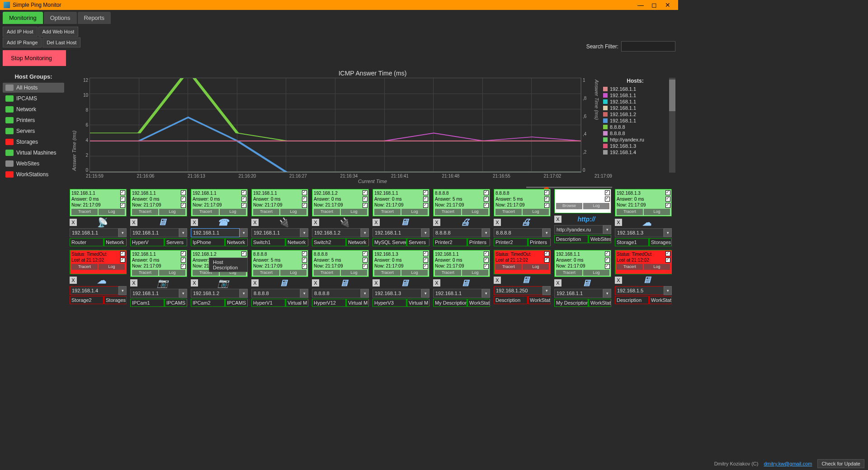 The width and height of the screenshot is (868, 470). I want to click on legend-item: 8.8.8.8, so click(618, 133).